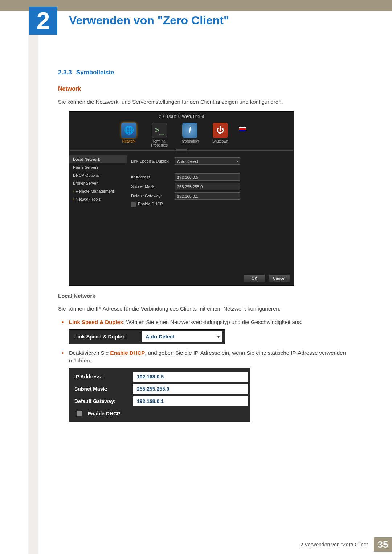 The image size is (392, 554). Describe the element at coordinates (102, 389) in the screenshot. I see `figure-label-subnet-mask: Subnet Mask:` at that location.